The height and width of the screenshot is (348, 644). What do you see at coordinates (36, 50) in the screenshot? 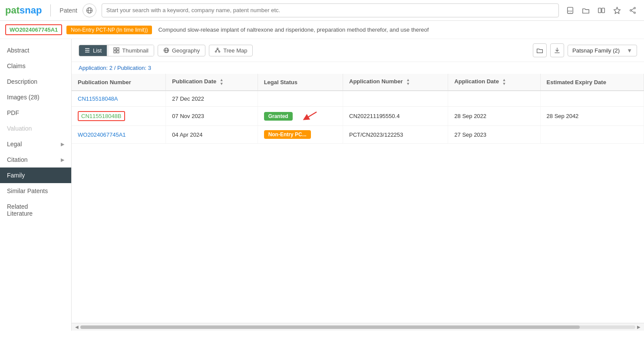
I see `sidebar-item-abstract: Abstract` at bounding box center [36, 50].